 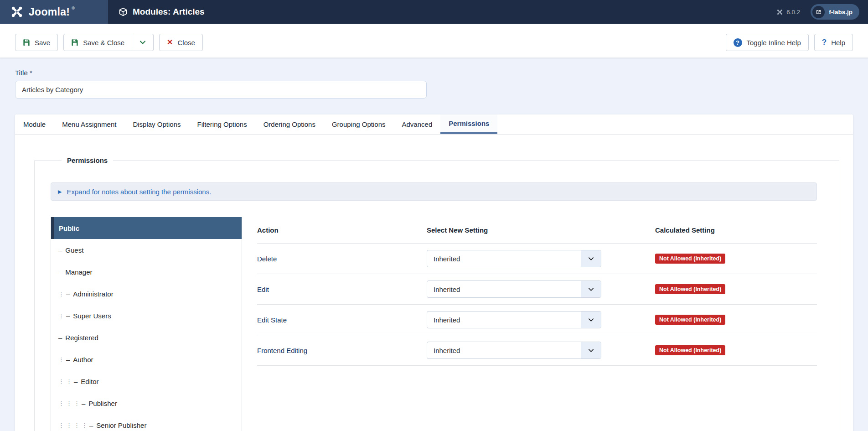 What do you see at coordinates (82, 338) in the screenshot?
I see `group-label: Registered` at bounding box center [82, 338].